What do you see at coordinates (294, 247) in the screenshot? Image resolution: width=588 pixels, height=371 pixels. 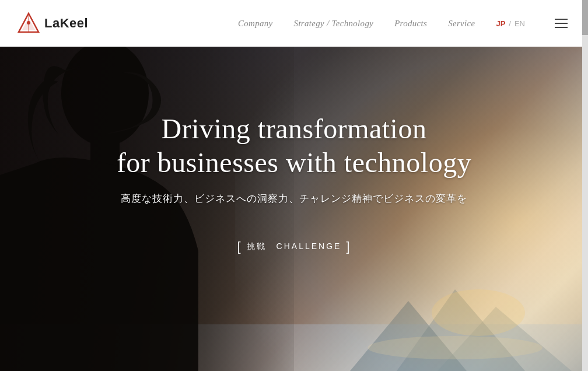 I see `hero-cta-button: [ 挑戦 CHALLENGE ]` at bounding box center [294, 247].